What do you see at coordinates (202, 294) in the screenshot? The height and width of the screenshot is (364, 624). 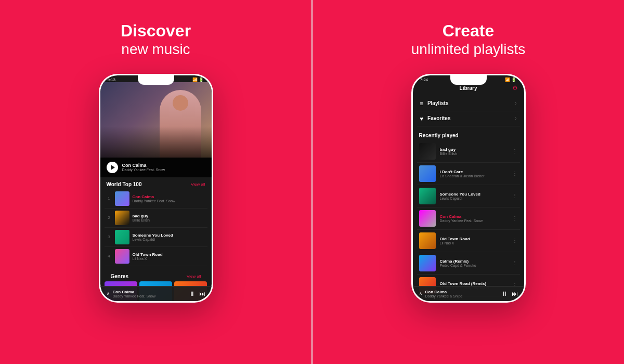 I see `next-button: ⏭` at bounding box center [202, 294].